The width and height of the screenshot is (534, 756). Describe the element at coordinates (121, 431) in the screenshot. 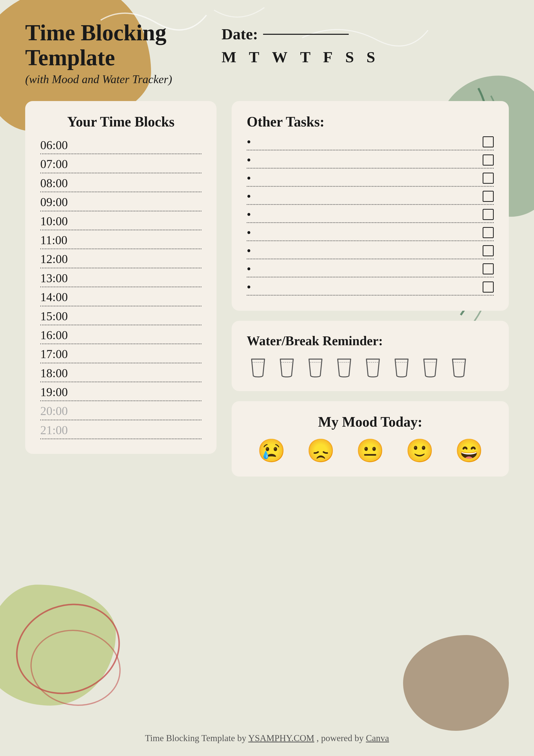

I see `time-entry: 21:00` at that location.